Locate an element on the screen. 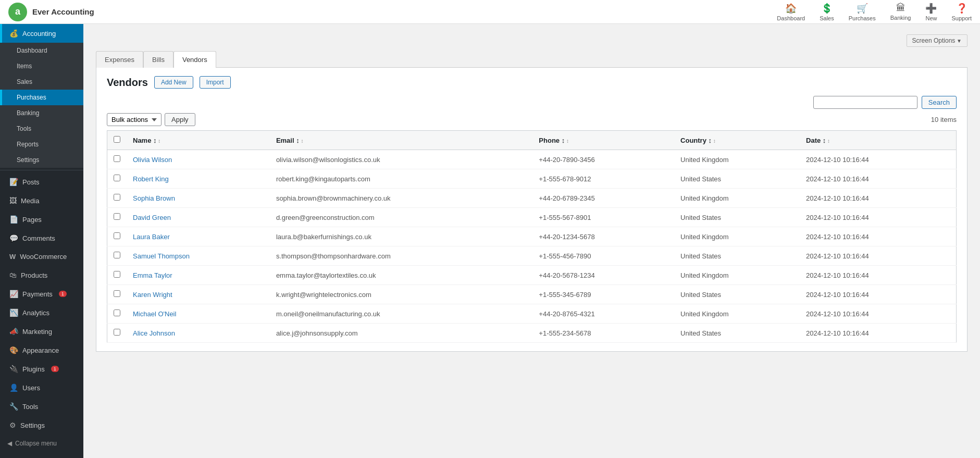  vendor-name-link-2: Robert King is located at coordinates (151, 179).